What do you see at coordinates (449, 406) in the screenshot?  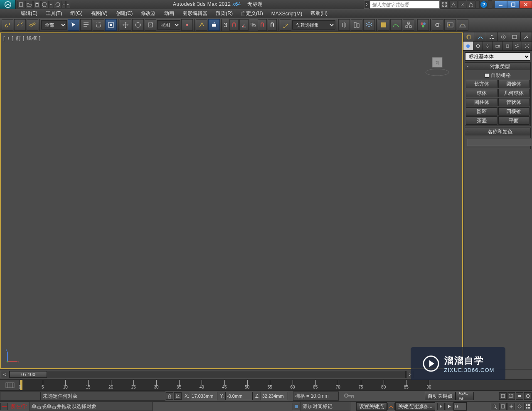 I see `play-icon` at bounding box center [449, 406].